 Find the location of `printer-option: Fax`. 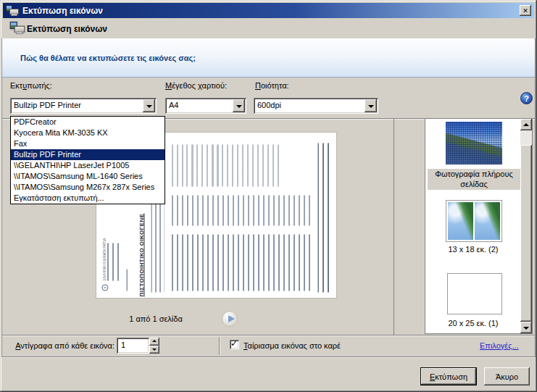

printer-option: Fax is located at coordinates (88, 143).